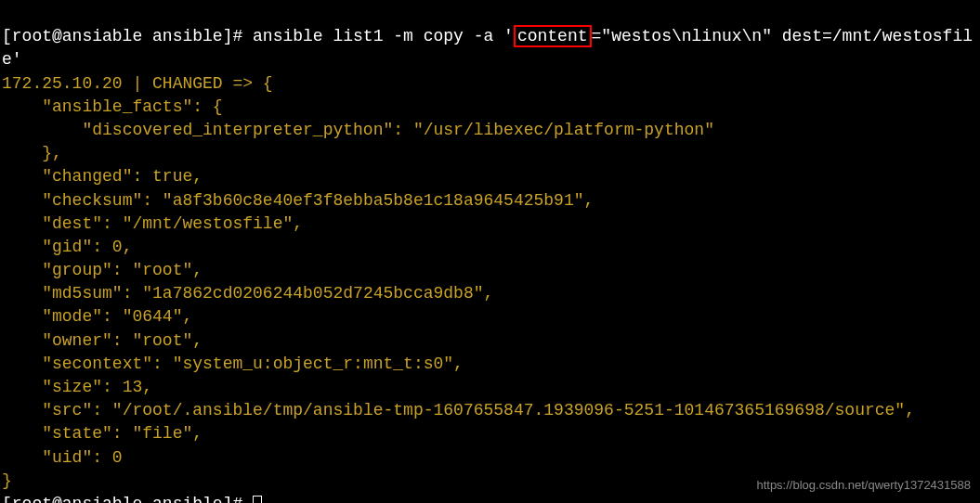 Image resolution: width=980 pixels, height=503 pixels. Describe the element at coordinates (32, 153) in the screenshot. I see `output-facts-close: },` at that location.